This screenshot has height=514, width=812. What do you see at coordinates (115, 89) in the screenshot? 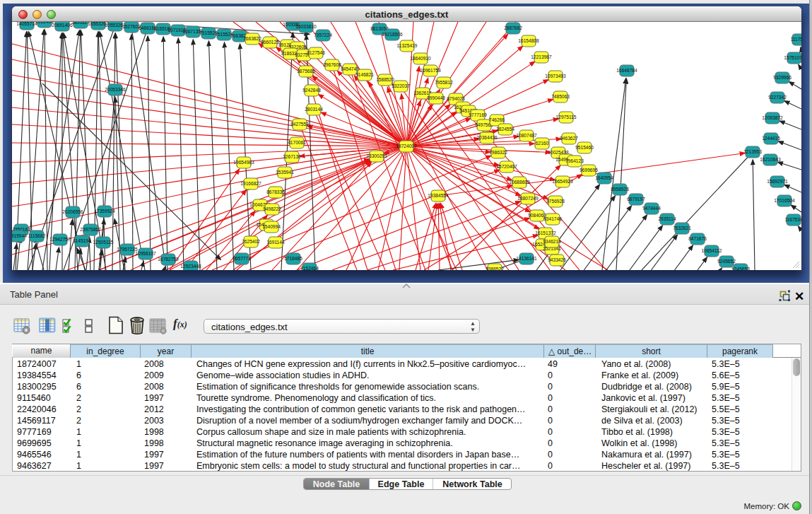
I see `svg-text: 20053346` at bounding box center [115, 89].